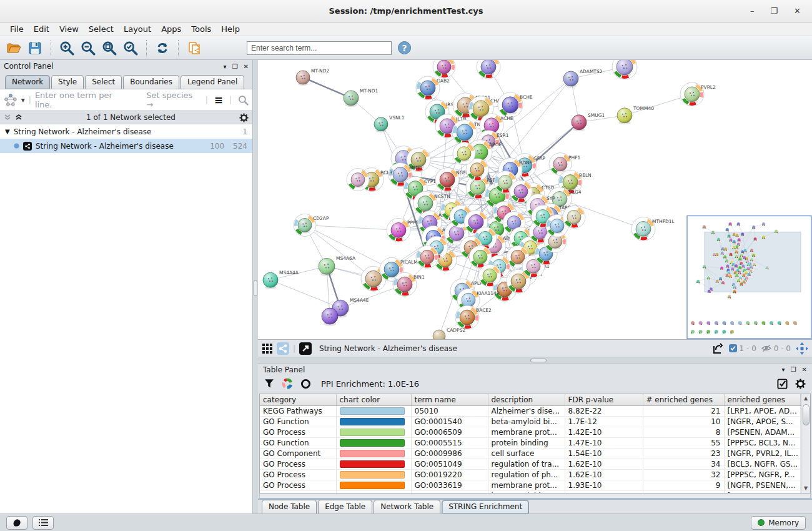 Image resolution: width=812 pixels, height=531 pixels. What do you see at coordinates (683, 492) in the screenshot?
I see `table-cell: 7` at bounding box center [683, 492].